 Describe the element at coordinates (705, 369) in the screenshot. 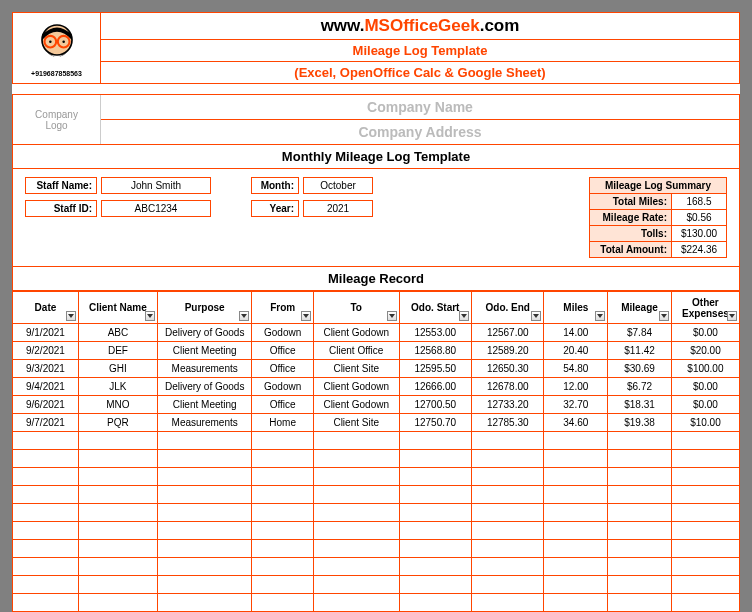

I see `cell-other: $100.00` at that location.